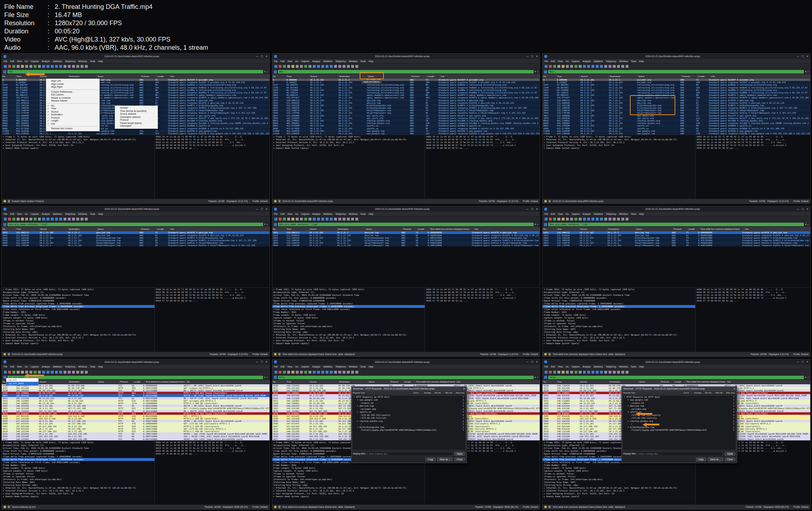 The width and height of the screenshot is (812, 511). I want to click on menu-item-wireless: Wireless, so click(623, 214).